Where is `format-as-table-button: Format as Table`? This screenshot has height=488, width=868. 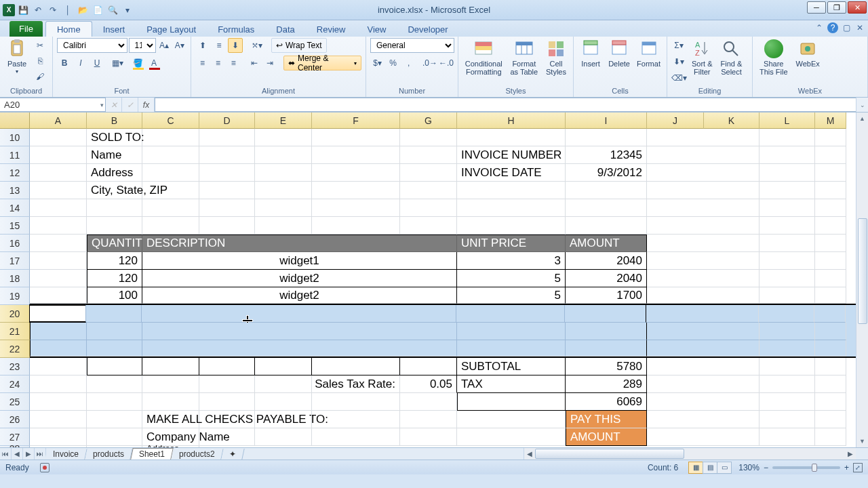
format-as-table-button: Format as Table is located at coordinates (524, 58).